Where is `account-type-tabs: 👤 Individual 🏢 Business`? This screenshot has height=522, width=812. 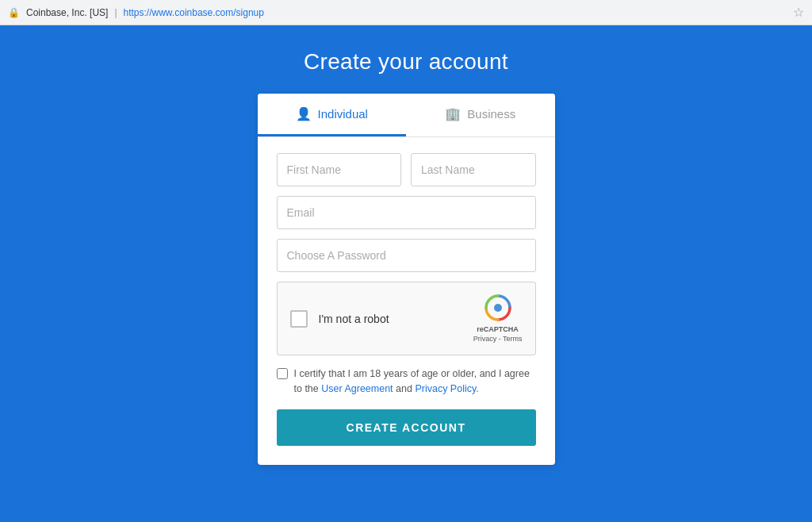
account-type-tabs: 👤 Individual 🏢 Business is located at coordinates (406, 116).